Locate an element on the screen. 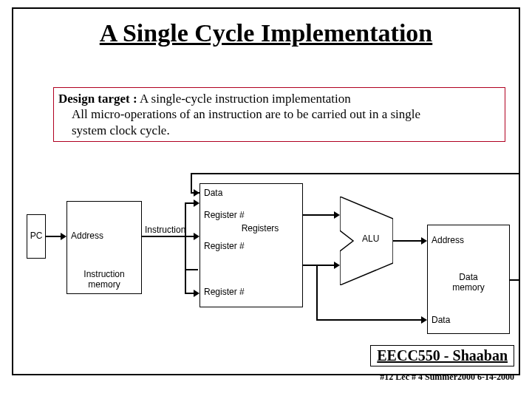 The height and width of the screenshot is (399, 532). reg1-label: Register # is located at coordinates (225, 215).